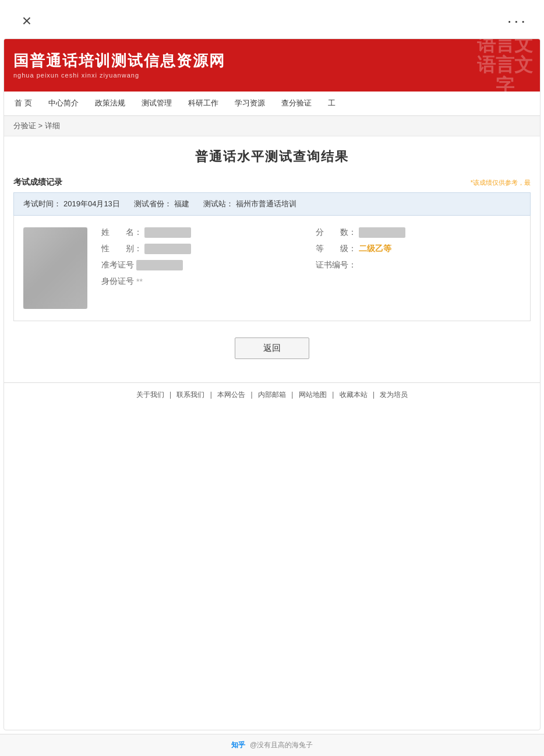 The width and height of the screenshot is (544, 756). What do you see at coordinates (272, 745) in the screenshot?
I see `watermark-bar: 知乎 @没有且高的海兔子` at bounding box center [272, 745].